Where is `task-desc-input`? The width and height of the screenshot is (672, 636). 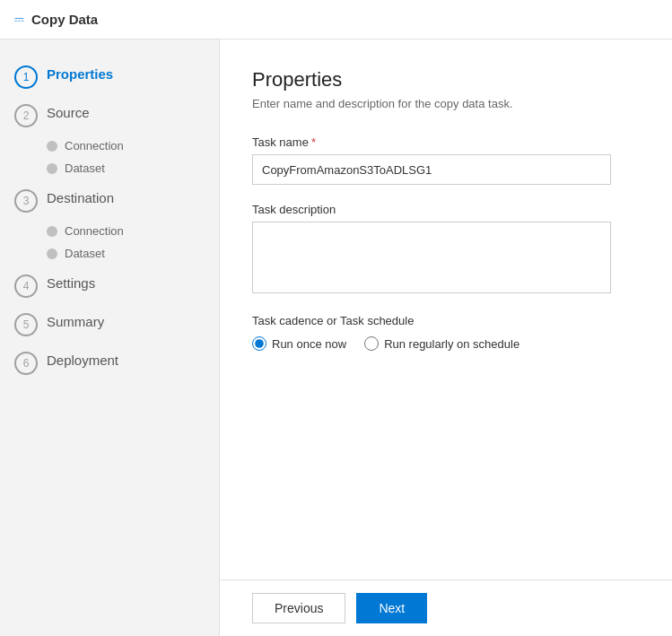 task-desc-input is located at coordinates (432, 257).